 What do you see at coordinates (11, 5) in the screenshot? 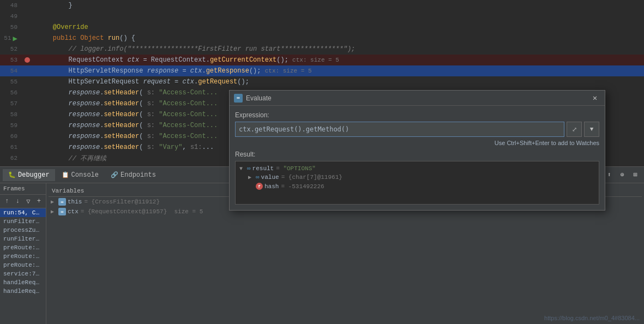
I see `line-number-48: 48` at bounding box center [11, 5].